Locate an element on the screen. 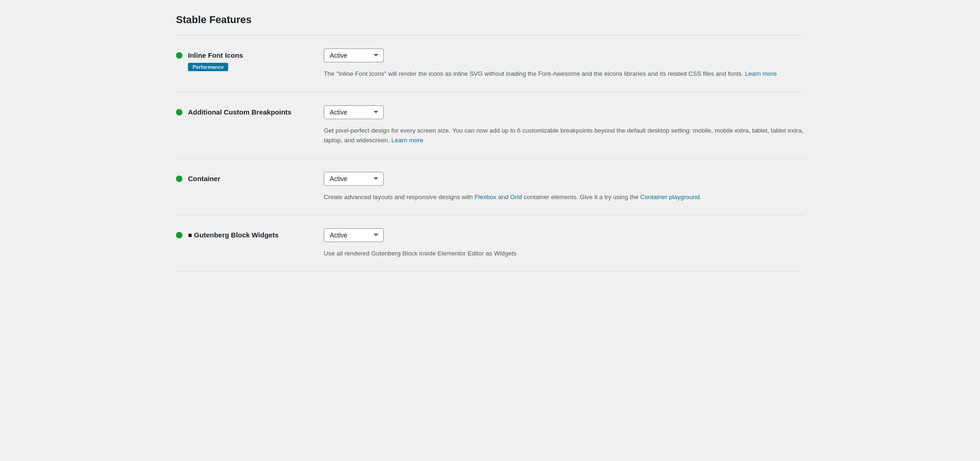  feature-row-gutenberg-block-widgets: ■Gutenberg Block Widgets Active Inactive… is located at coordinates (490, 244).